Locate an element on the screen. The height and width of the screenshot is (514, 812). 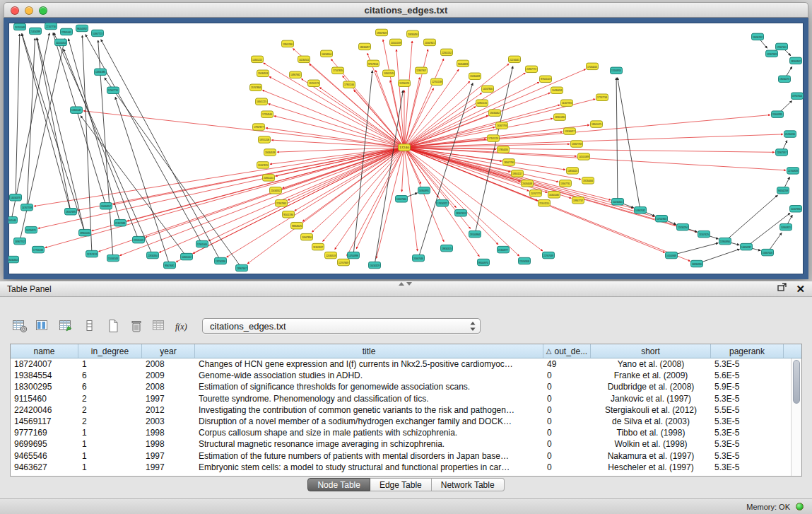
cell-title: Genome-wide association studies in ADHD. is located at coordinates (369, 375).